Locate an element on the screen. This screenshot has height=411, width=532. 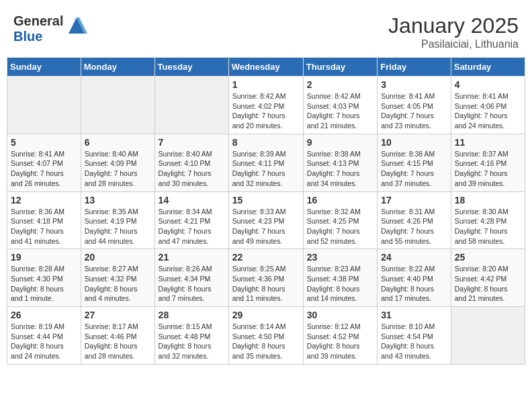
day-number: 8 is located at coordinates (266, 142).